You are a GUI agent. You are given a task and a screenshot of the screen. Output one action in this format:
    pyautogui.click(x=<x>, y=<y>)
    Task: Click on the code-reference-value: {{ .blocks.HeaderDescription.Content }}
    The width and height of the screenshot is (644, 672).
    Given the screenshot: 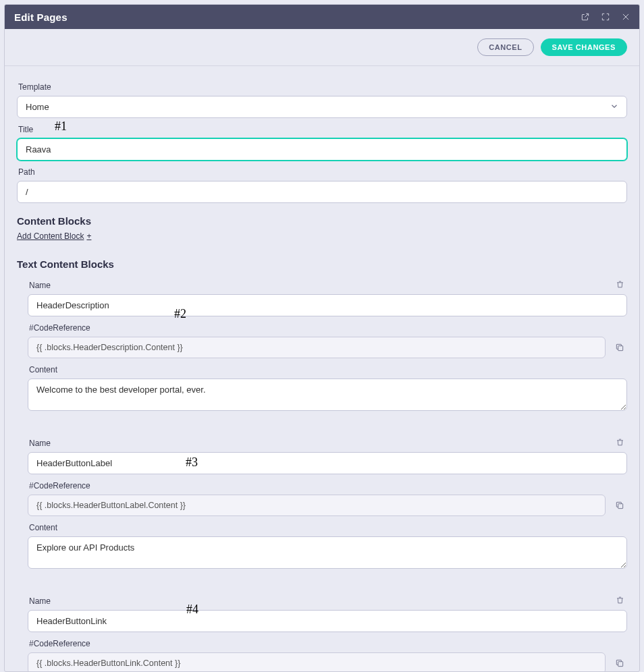 What is the action you would take?
    pyautogui.click(x=317, y=347)
    